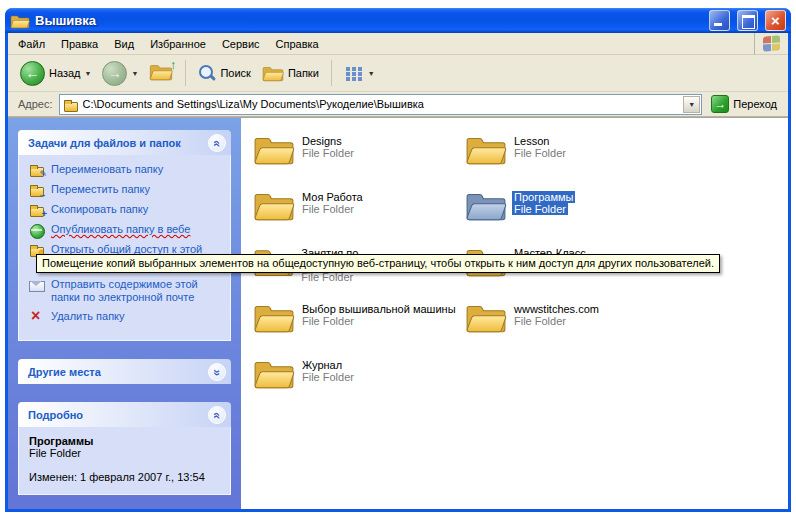 The height and width of the screenshot is (521, 796). Describe the element at coordinates (37, 317) in the screenshot. I see `delete-icon` at that location.